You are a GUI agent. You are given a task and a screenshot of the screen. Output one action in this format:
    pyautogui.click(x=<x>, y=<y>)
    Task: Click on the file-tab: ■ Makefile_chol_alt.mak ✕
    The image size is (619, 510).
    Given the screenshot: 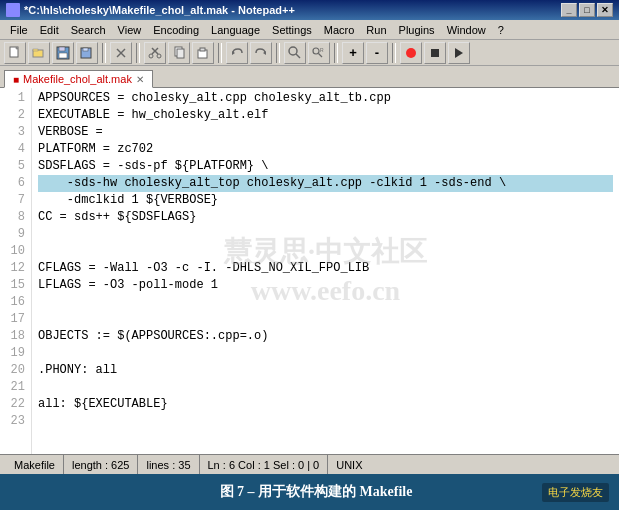 What is the action you would take?
    pyautogui.click(x=78, y=79)
    